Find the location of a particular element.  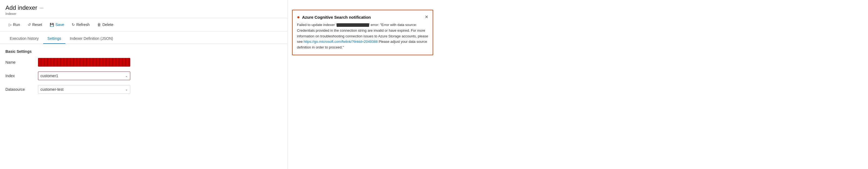

delete-button: 🗑 Delete is located at coordinates (105, 25).